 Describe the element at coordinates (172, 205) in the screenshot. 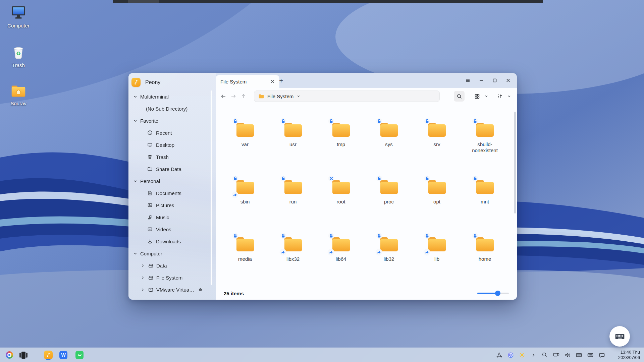

I see `sidebar-item-pictures: Pictures` at that location.